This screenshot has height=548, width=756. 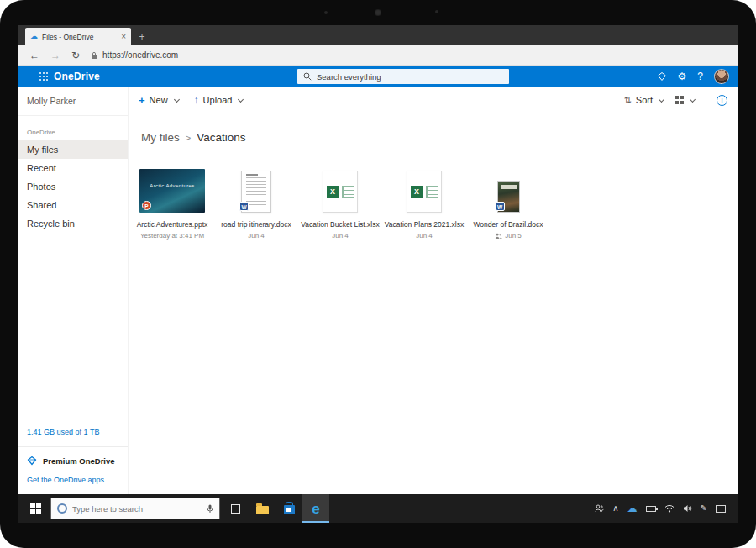 What do you see at coordinates (289, 508) in the screenshot?
I see `microsoft-store-button` at bounding box center [289, 508].